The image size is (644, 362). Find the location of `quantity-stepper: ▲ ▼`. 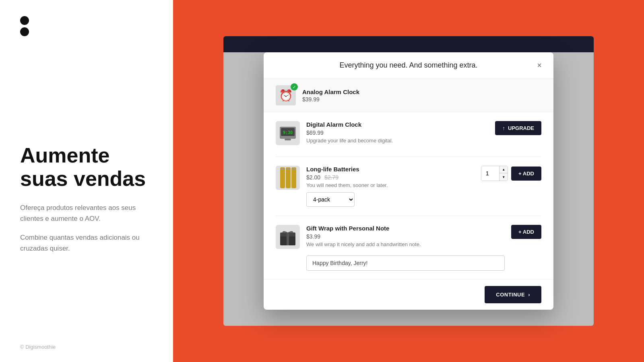

quantity-stepper: ▲ ▼ is located at coordinates (494, 173).